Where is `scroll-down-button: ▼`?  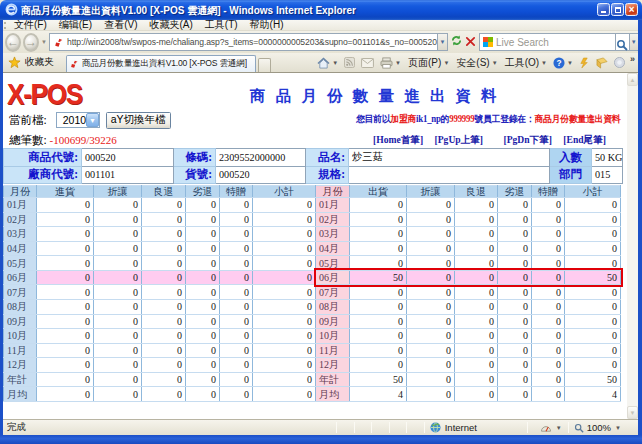
scroll-down-button: ▼ is located at coordinates (632, 412).